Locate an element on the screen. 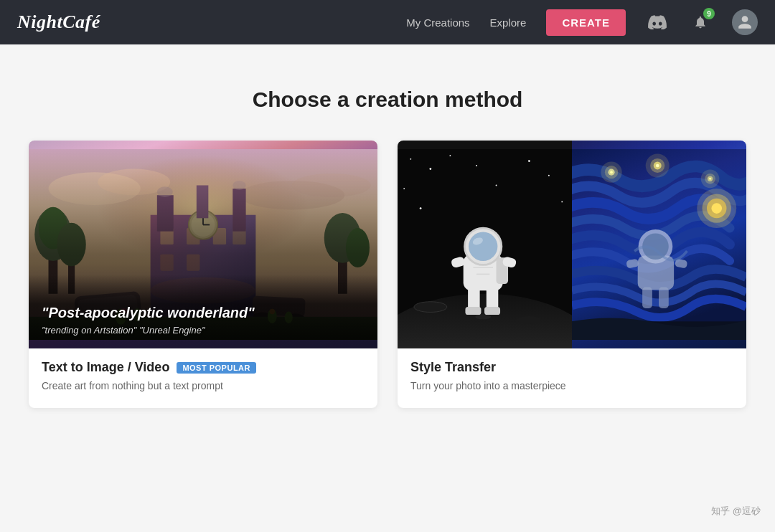  card-description: Create art from nothing but a text promp… is located at coordinates (203, 386).